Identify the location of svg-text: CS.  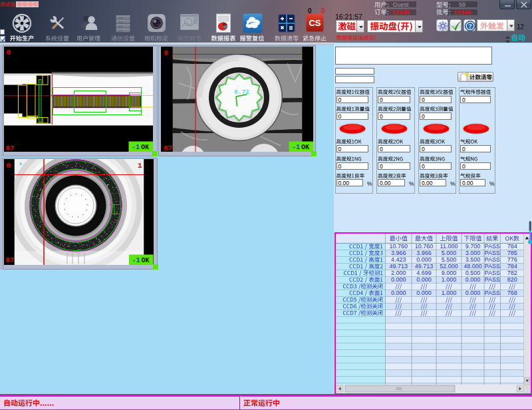
(315, 23).